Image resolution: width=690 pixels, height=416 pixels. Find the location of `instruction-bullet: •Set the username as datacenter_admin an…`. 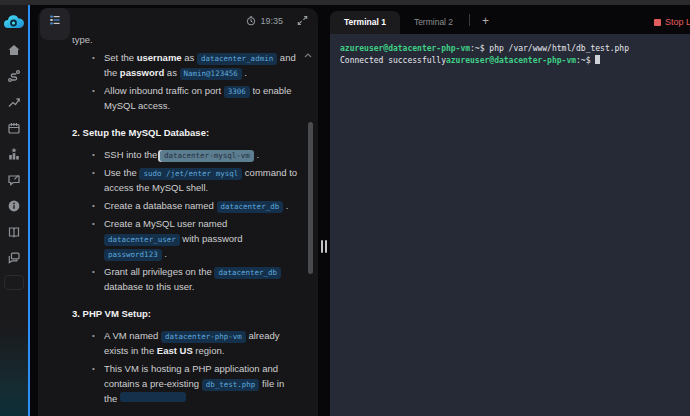

instruction-bullet: •Set the username as datacenter_admin an… is located at coordinates (195, 65).